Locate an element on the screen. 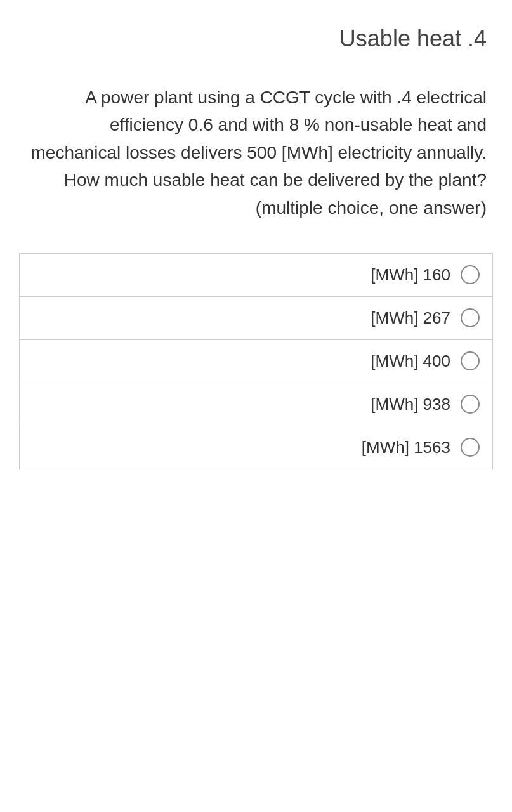 This screenshot has width=512, height=812. page-title: Usable heat .4 is located at coordinates (256, 39).